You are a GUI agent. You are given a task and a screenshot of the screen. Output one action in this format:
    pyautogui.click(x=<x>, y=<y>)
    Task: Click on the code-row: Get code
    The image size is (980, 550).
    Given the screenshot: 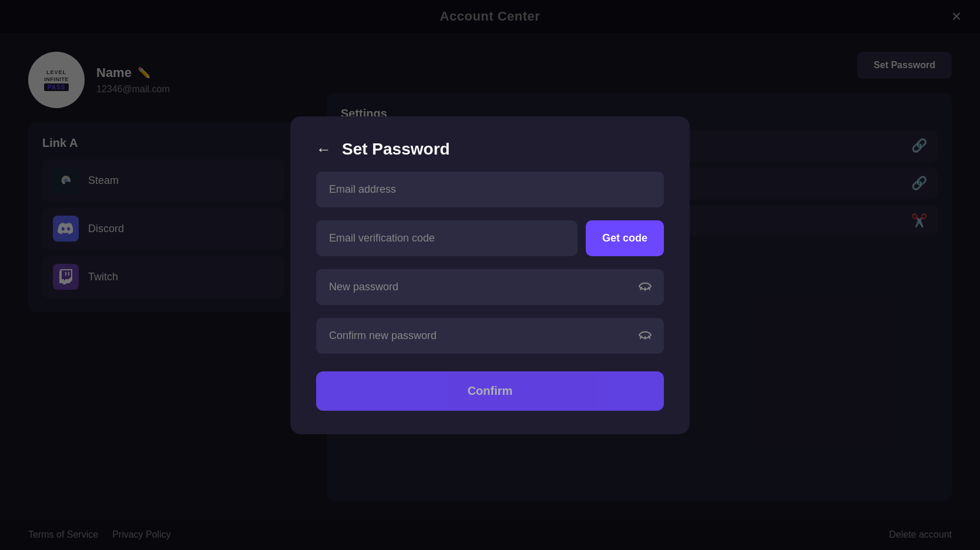 What is the action you would take?
    pyautogui.click(x=490, y=239)
    